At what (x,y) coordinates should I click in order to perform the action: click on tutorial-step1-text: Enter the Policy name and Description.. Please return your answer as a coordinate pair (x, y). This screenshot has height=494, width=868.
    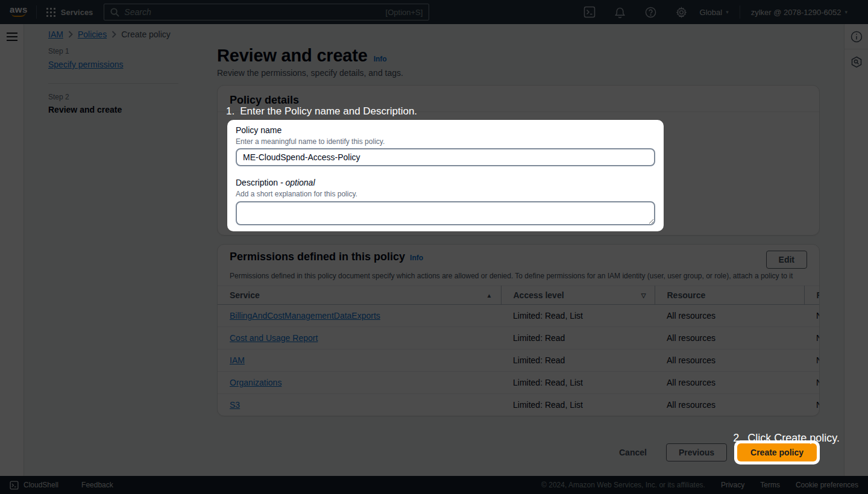
    Looking at the image, I should click on (329, 111).